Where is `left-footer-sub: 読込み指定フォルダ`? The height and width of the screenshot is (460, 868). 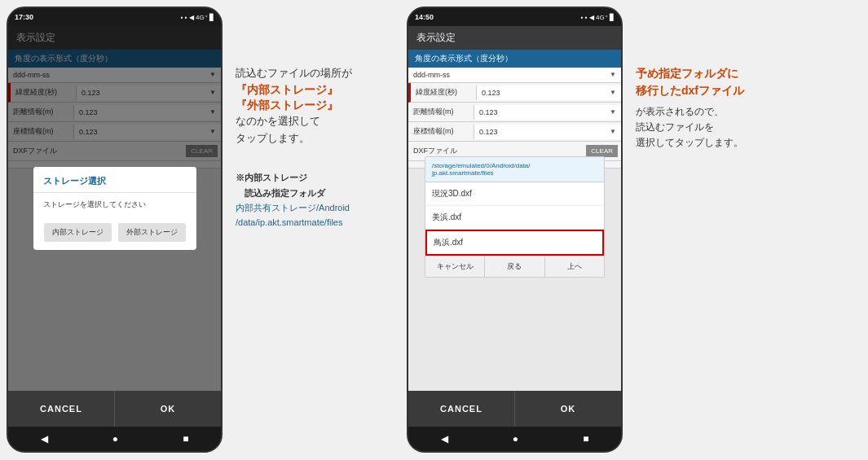
left-footer-sub: 読込み指定フォルダ is located at coordinates (280, 193).